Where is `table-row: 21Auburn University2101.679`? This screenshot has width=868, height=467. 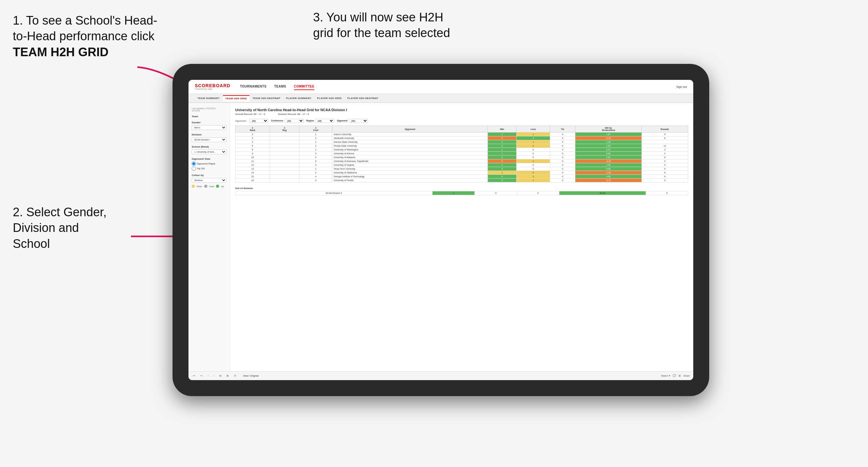 table-row: 21Auburn University2101.679 is located at coordinates (462, 134).